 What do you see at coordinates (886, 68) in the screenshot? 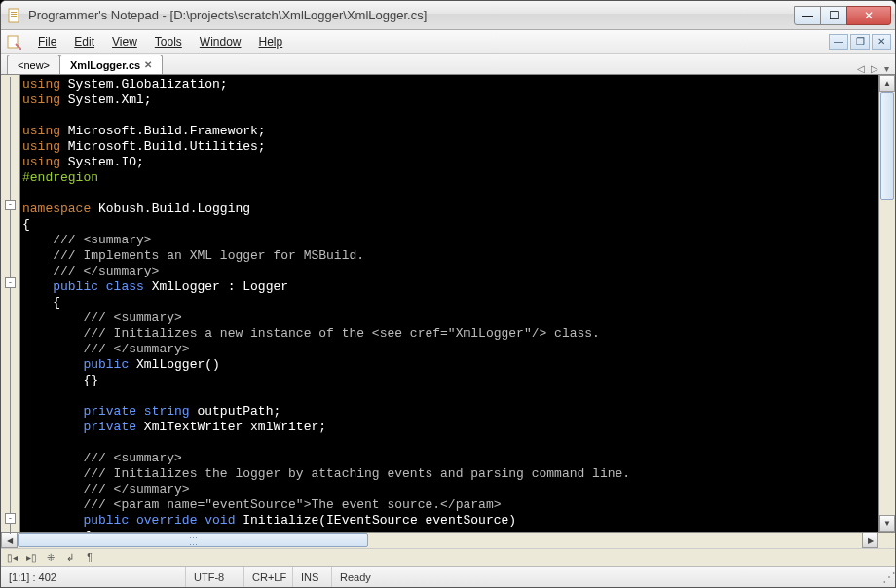
I see `tab-list-icon: ▾` at bounding box center [886, 68].